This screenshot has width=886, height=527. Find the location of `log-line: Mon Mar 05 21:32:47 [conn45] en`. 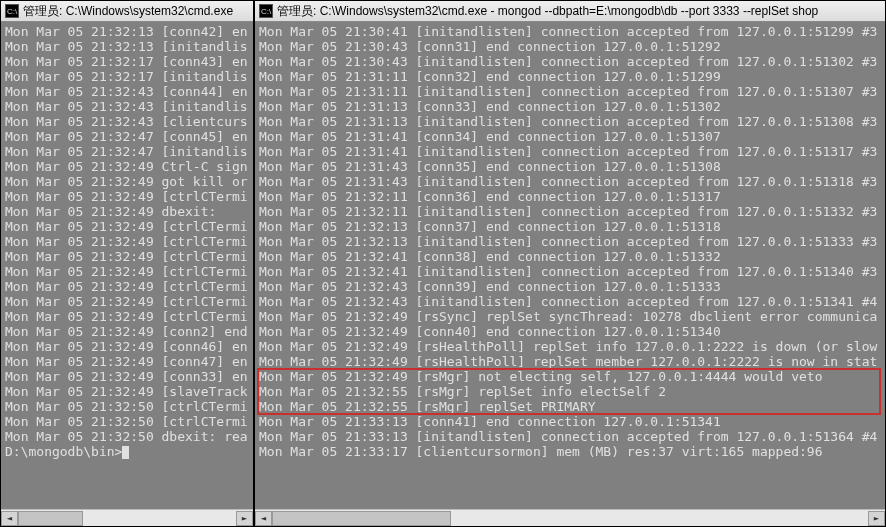

log-line: Mon Mar 05 21:32:47 [conn45] en is located at coordinates (127, 136).